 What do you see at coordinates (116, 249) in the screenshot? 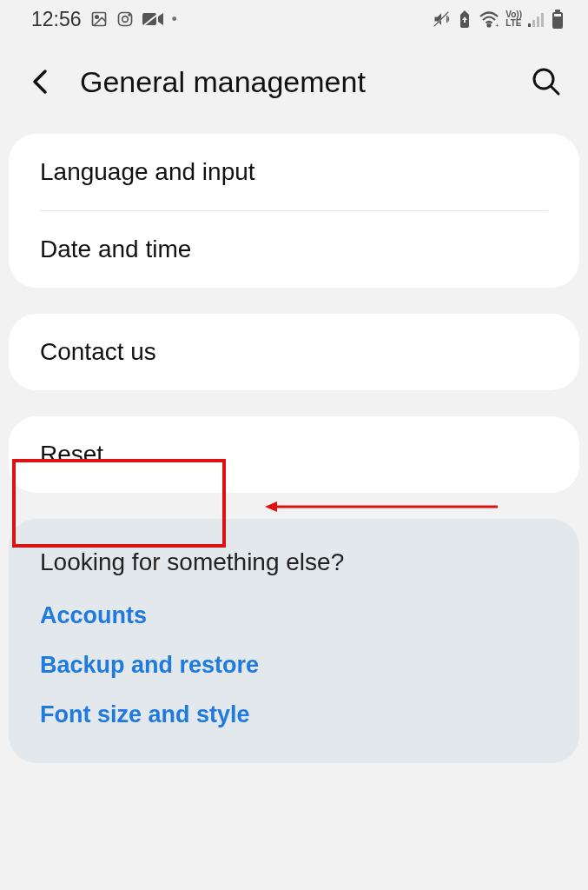
I see `settings-item-label: Date and time` at bounding box center [116, 249].